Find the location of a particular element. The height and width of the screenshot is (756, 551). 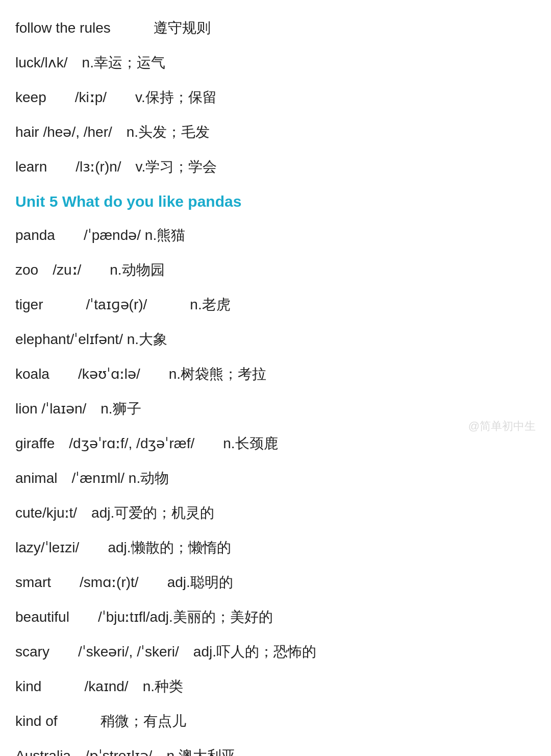

phonetic: /kaɪnd/ is located at coordinates (106, 686).